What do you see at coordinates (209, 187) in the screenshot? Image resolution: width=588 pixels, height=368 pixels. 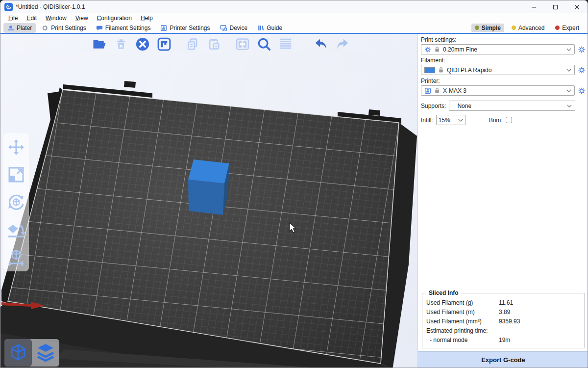 I see `blue-cube-object` at bounding box center [209, 187].